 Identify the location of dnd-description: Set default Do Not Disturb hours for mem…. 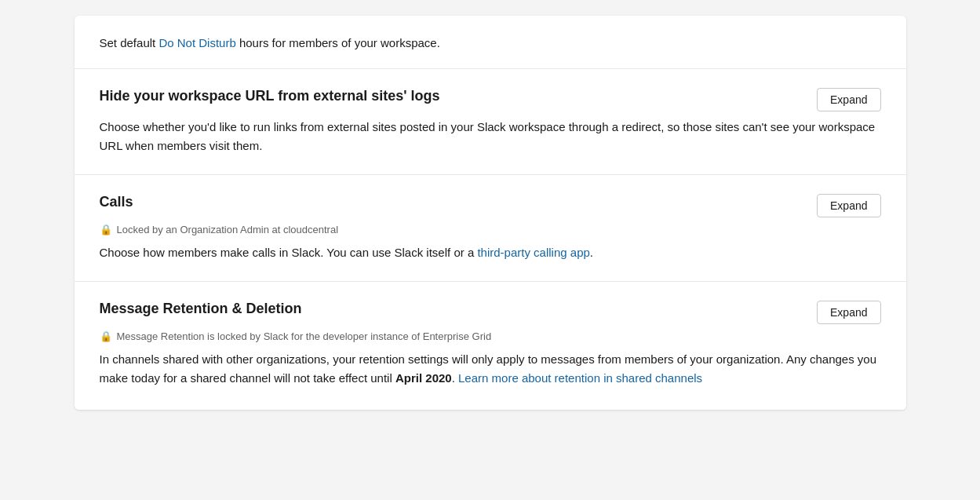
(490, 44).